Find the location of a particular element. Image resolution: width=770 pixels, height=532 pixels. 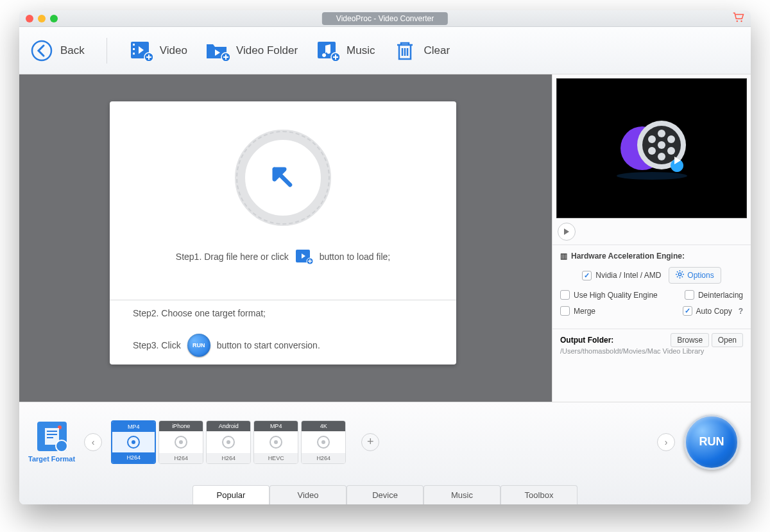

preset-bot-label: HEVC is located at coordinates (276, 458).